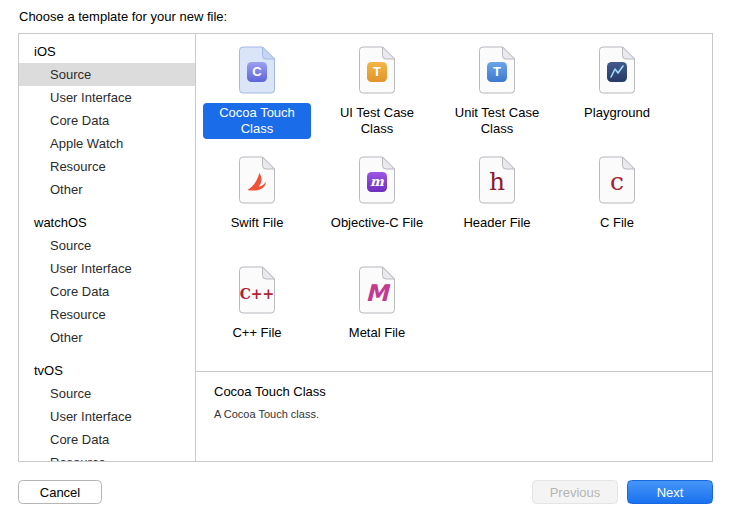 This screenshot has width=731, height=520. What do you see at coordinates (107, 456) in the screenshot?
I see `sidebar-item-tvos-resource: Resource` at bounding box center [107, 456].